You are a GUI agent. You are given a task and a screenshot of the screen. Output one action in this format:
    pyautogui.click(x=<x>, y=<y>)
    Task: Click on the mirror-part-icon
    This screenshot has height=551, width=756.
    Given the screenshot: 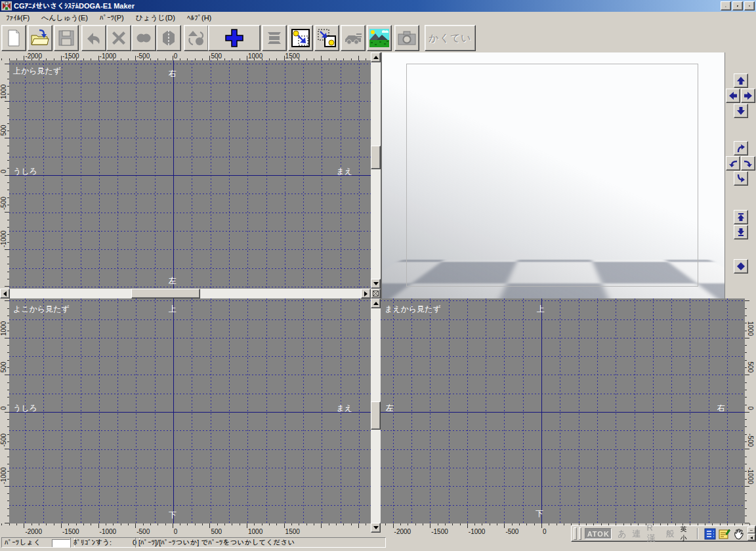 What is the action you would take?
    pyautogui.click(x=169, y=38)
    